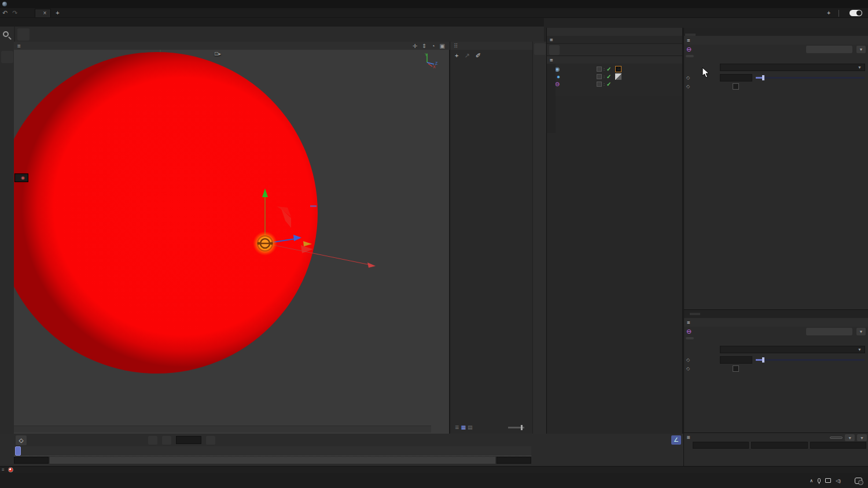 The height and width of the screenshot is (488, 868). I want to click on range-end-input, so click(514, 460).